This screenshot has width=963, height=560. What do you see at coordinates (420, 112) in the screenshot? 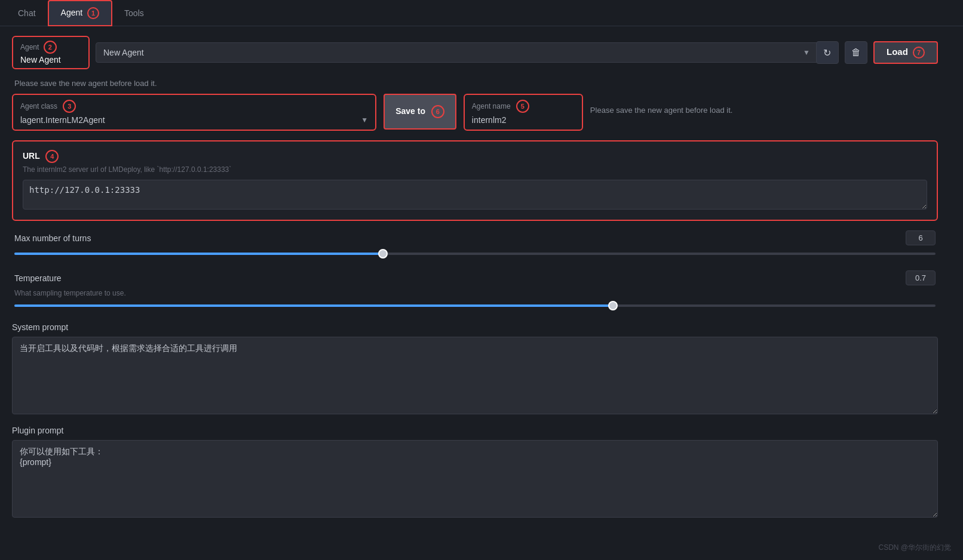
I see `save-to-button: Save to 6` at bounding box center [420, 112].